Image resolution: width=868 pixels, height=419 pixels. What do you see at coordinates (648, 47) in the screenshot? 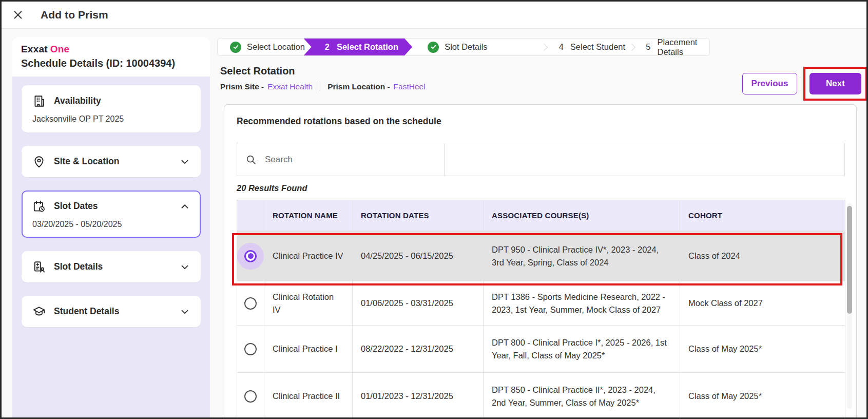
I see `step-number: 5` at bounding box center [648, 47].